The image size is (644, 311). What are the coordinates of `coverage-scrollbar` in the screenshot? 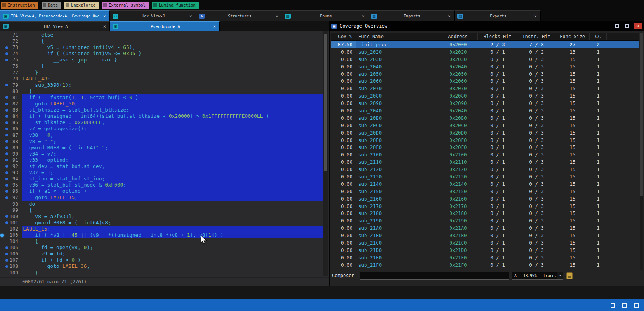 It's located at (641, 151).